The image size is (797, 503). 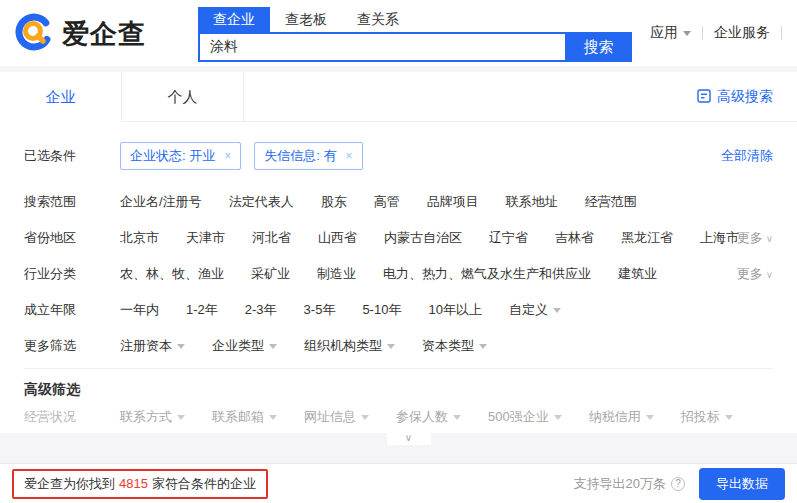 What do you see at coordinates (172, 274) in the screenshot?
I see `industry-option: 农、林、牧、渔业` at bounding box center [172, 274].